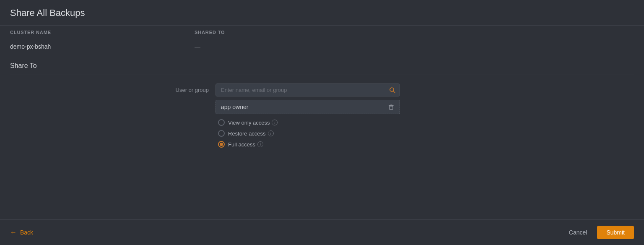 The height and width of the screenshot is (245, 644). I want to click on table-header-row: CLUSTER NAME SHARED TO, so click(322, 32).